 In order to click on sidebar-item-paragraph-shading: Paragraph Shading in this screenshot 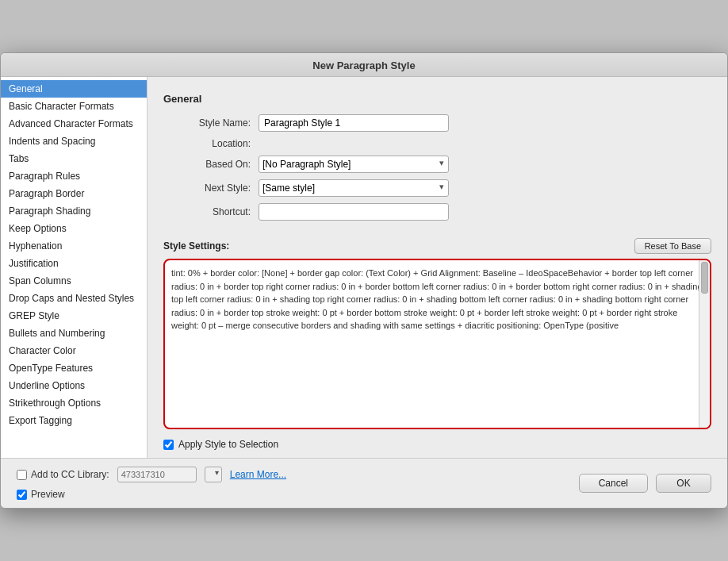, I will do `click(74, 211)`.